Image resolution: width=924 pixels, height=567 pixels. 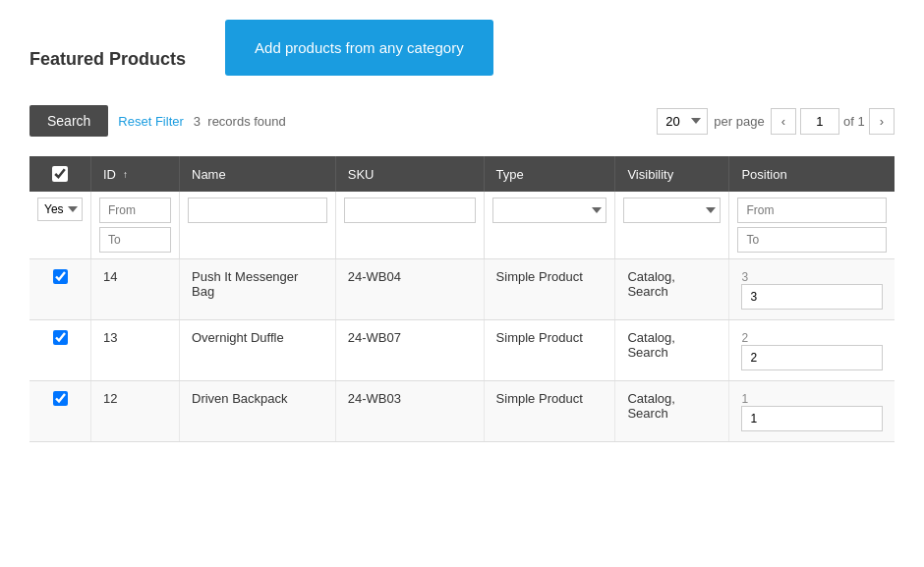 What do you see at coordinates (812, 290) in the screenshot?
I see `row-position-0: 3` at bounding box center [812, 290].